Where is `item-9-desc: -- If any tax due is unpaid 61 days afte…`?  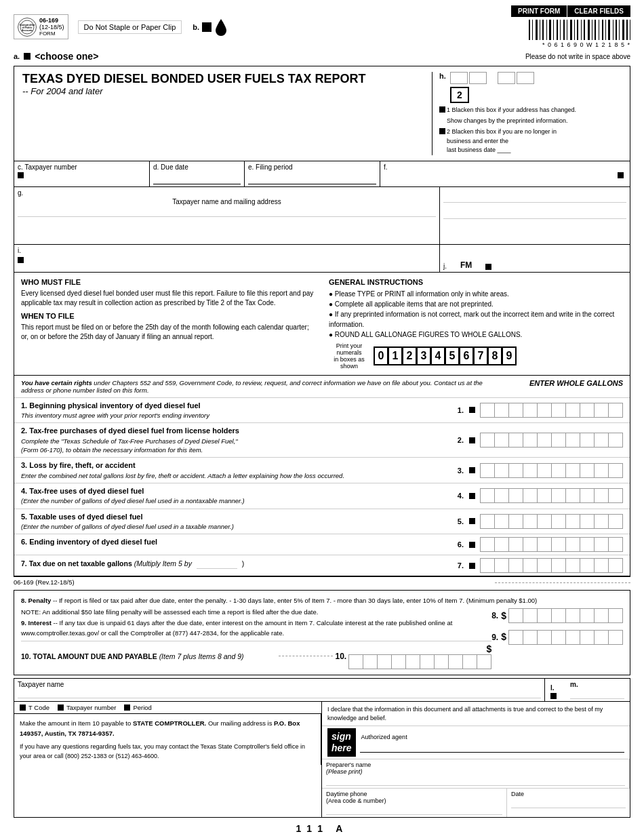
item-9-desc: -- If any tax due is unpaid 61 days afte… is located at coordinates (237, 628).